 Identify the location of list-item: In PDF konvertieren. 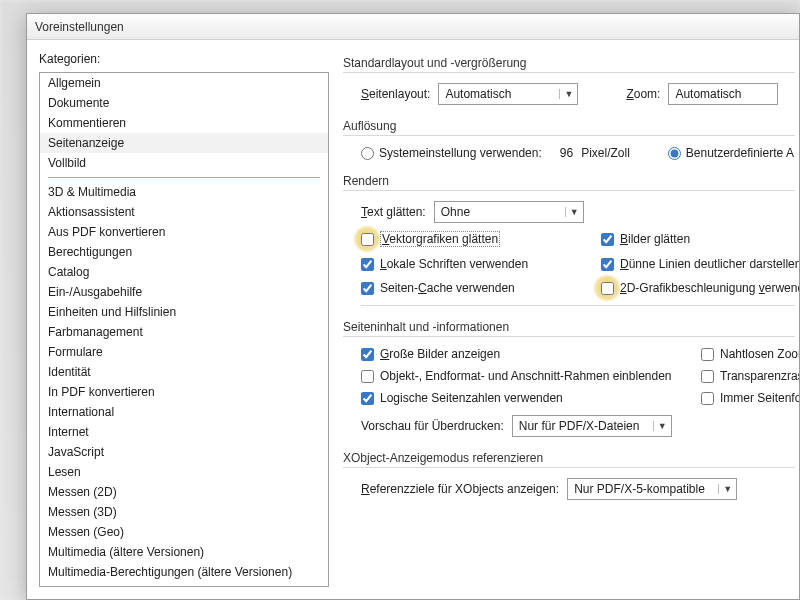
(184, 392).